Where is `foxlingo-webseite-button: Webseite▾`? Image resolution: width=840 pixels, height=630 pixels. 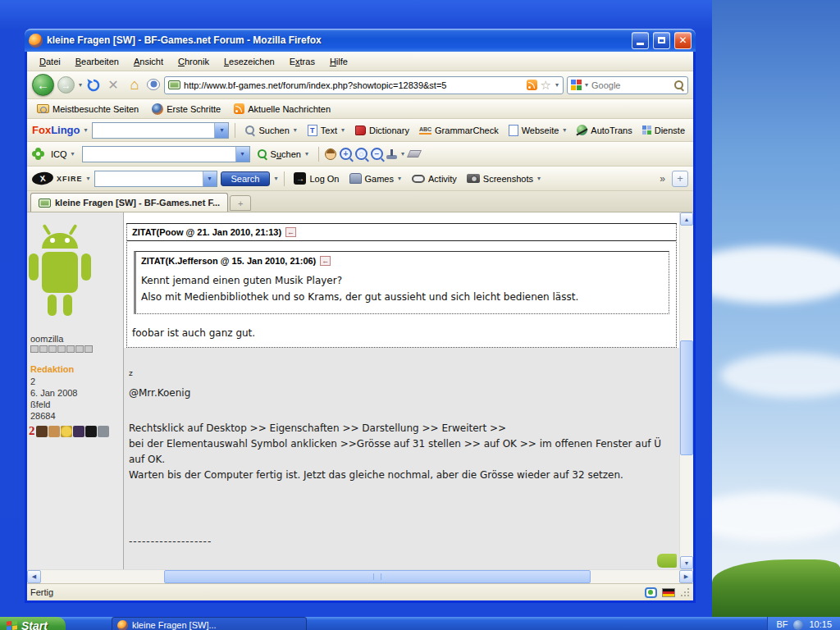
foxlingo-webseite-button: Webseite▾ is located at coordinates (538, 130).